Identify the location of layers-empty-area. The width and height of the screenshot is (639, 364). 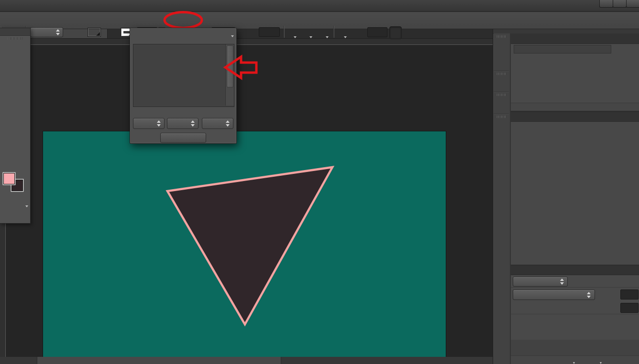
(575, 348).